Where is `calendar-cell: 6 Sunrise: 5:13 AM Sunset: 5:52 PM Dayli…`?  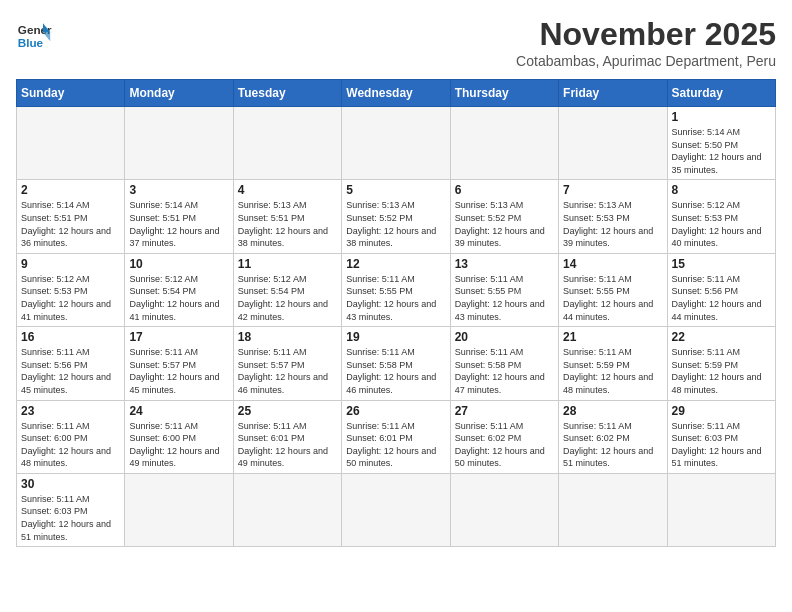 calendar-cell: 6 Sunrise: 5:13 AM Sunset: 5:52 PM Dayli… is located at coordinates (504, 216).